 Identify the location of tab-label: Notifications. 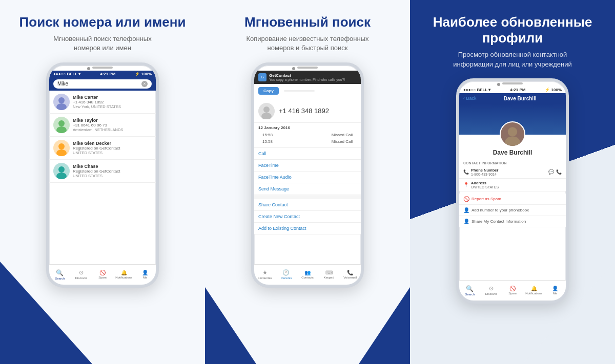
(124, 277).